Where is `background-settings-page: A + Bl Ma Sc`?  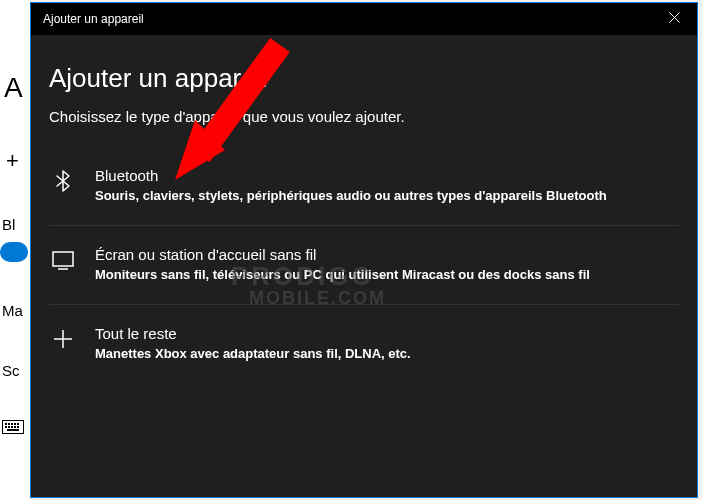 background-settings-page: A + Bl Ma Sc is located at coordinates (15, 250).